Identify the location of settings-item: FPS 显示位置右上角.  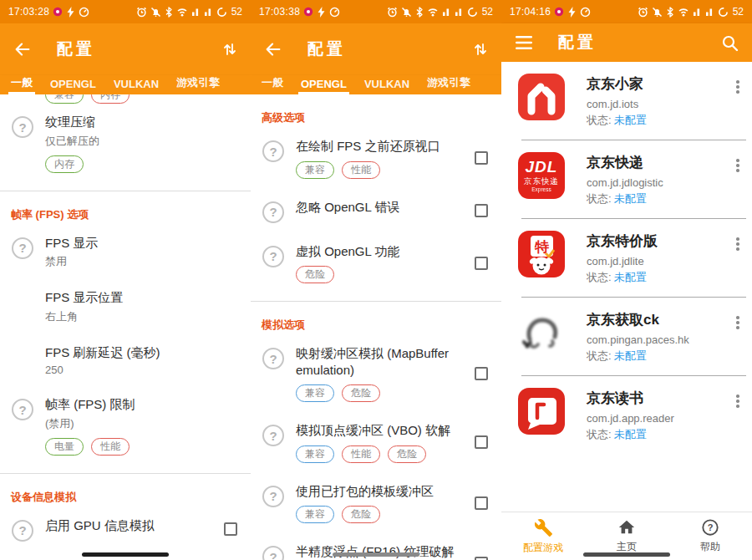
(125, 307).